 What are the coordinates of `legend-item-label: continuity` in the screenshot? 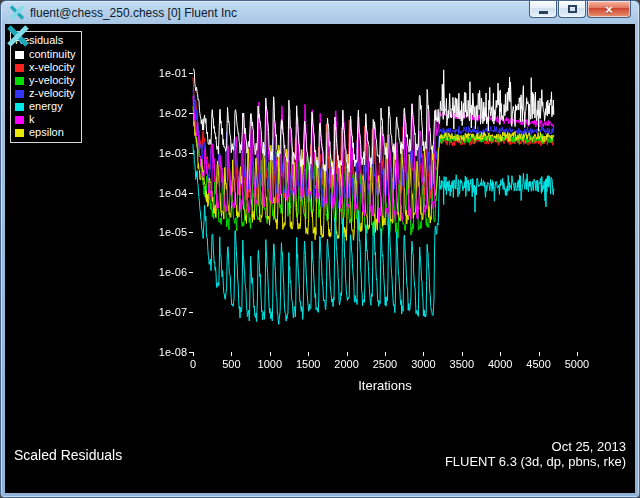 It's located at (52, 54).